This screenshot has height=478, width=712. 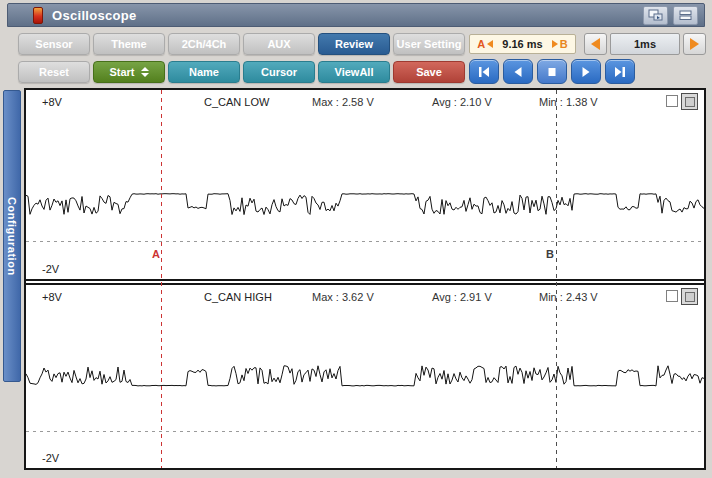 I want to click on spinner-icon, so click(x=145, y=72).